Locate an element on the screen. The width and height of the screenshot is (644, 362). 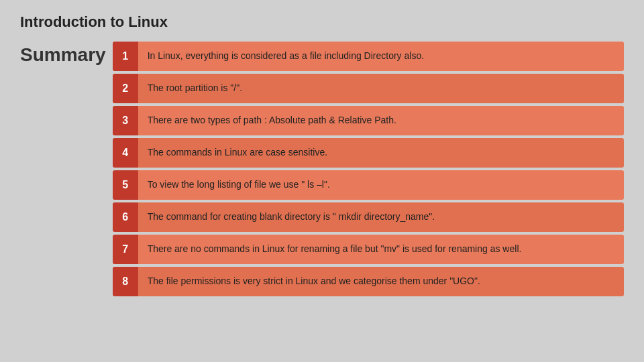
item-text: The file permissions is very strict in L… is located at coordinates (381, 282).